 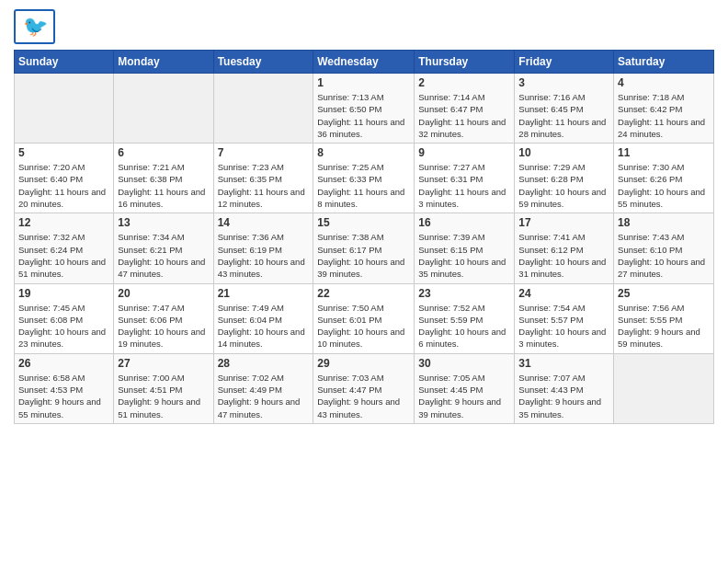 I want to click on day-number: 16, so click(x=464, y=223).